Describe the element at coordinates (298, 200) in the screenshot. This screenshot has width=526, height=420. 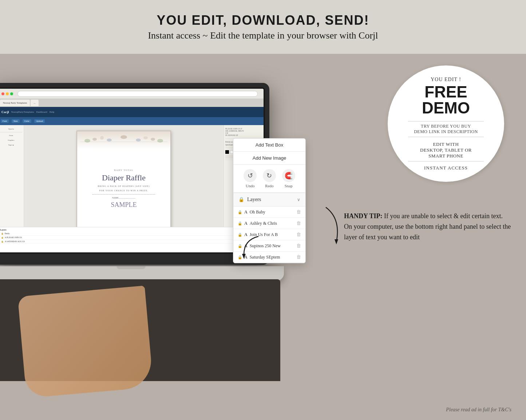
I see `layers-chevron-icon: ∨` at that location.